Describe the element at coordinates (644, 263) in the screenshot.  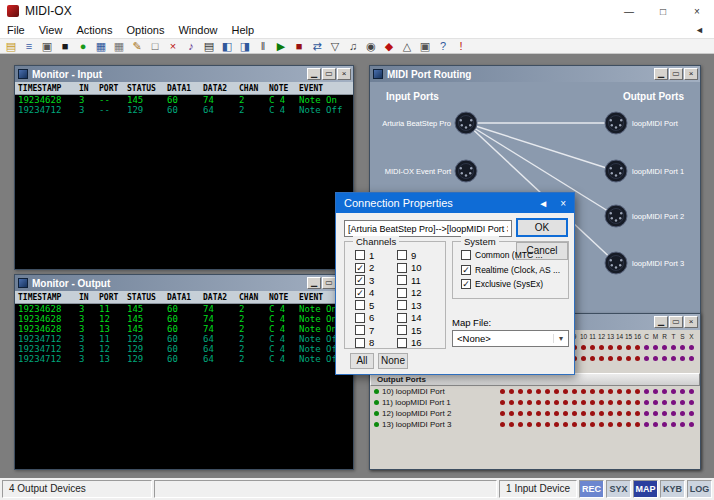
I see `output-port-loopmidi-port-3: loopMIDI Port 3` at that location.